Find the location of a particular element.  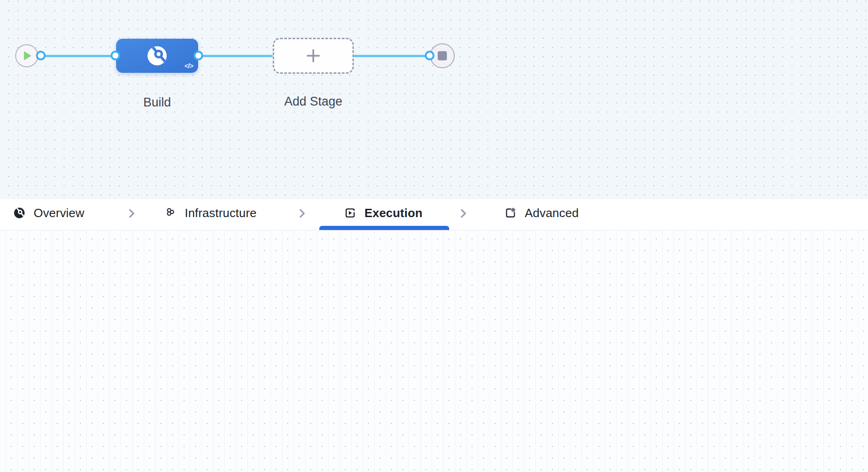

tab-advanced-label: Advanced is located at coordinates (552, 213).